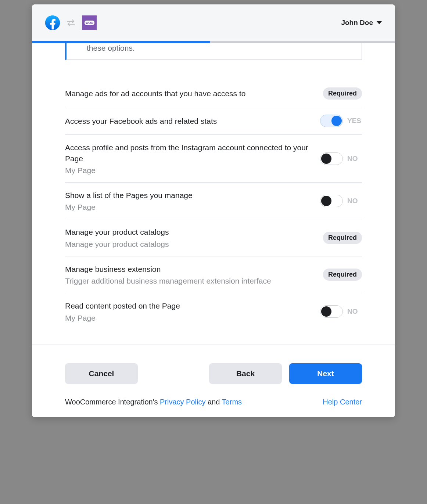 Image resolution: width=427 pixels, height=504 pixels. Describe the element at coordinates (214, 42) in the screenshot. I see `progress-bar` at that location.